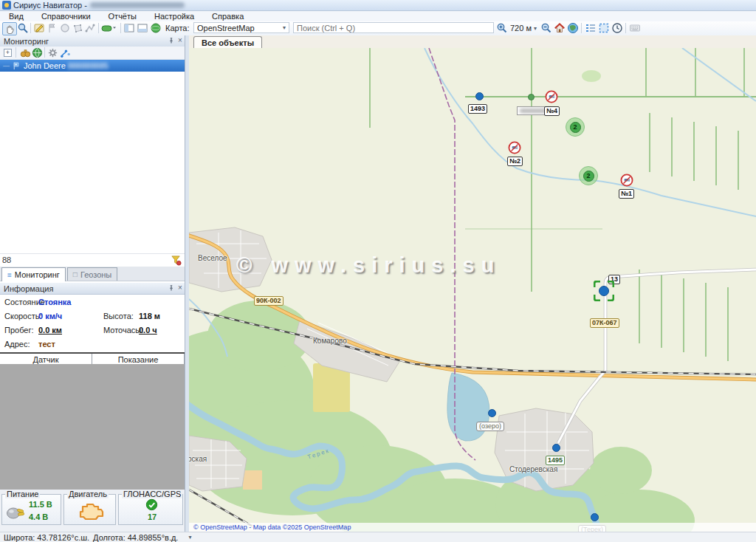 Image resolution: width=756 pixels, height=542 pixels. What do you see at coordinates (65, 53) in the screenshot?
I see `route-points-icon` at bounding box center [65, 53].